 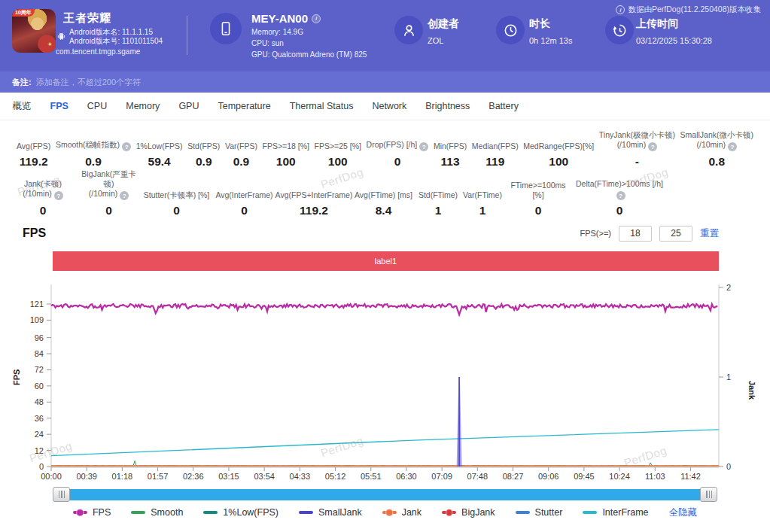 What do you see at coordinates (448, 107) in the screenshot?
I see `tab-brightness: Brightness` at bounding box center [448, 107].